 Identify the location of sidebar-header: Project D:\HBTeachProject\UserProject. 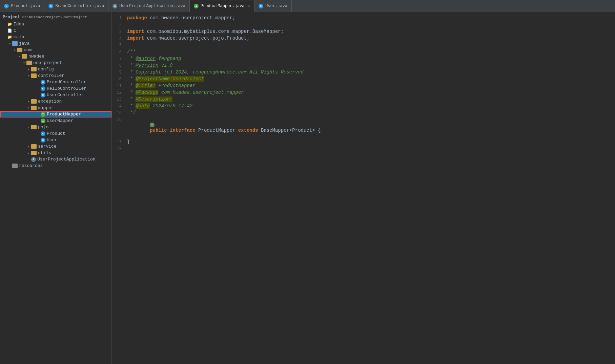
(56, 17).